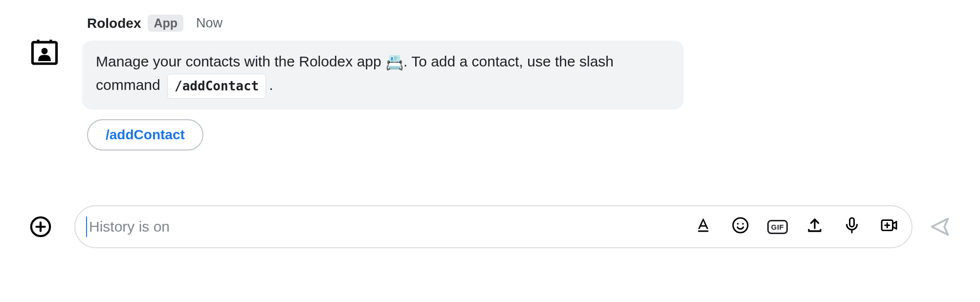 This screenshot has width=980, height=302. Describe the element at coordinates (778, 227) in the screenshot. I see `gif-button: GIF` at that location.